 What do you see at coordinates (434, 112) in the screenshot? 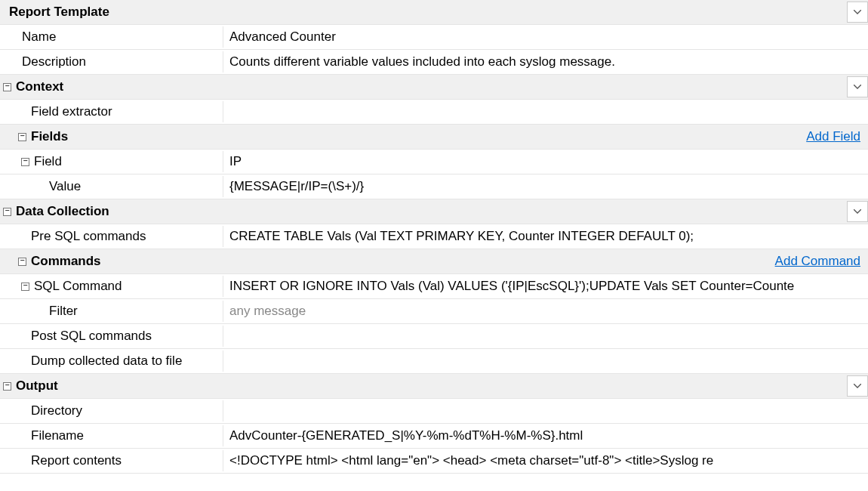
I see `row-field-extractor: Field extractor` at bounding box center [434, 112].